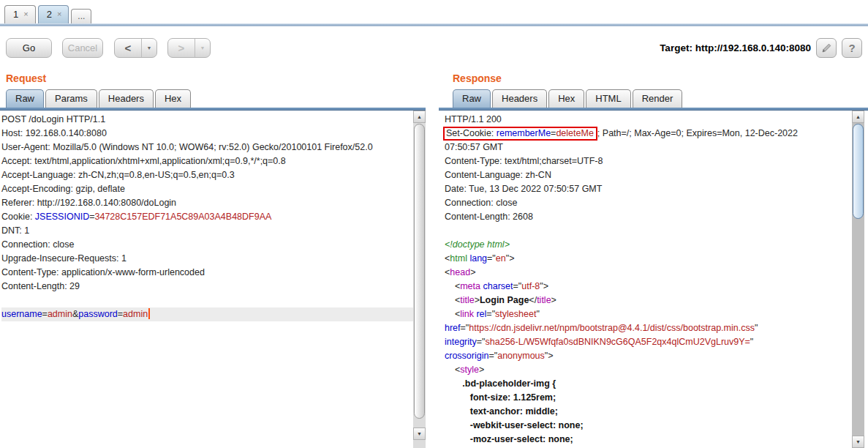 Image resolution: width=868 pixels, height=448 pixels. Describe the element at coordinates (532, 300) in the screenshot. I see `code-segment: </` at that location.